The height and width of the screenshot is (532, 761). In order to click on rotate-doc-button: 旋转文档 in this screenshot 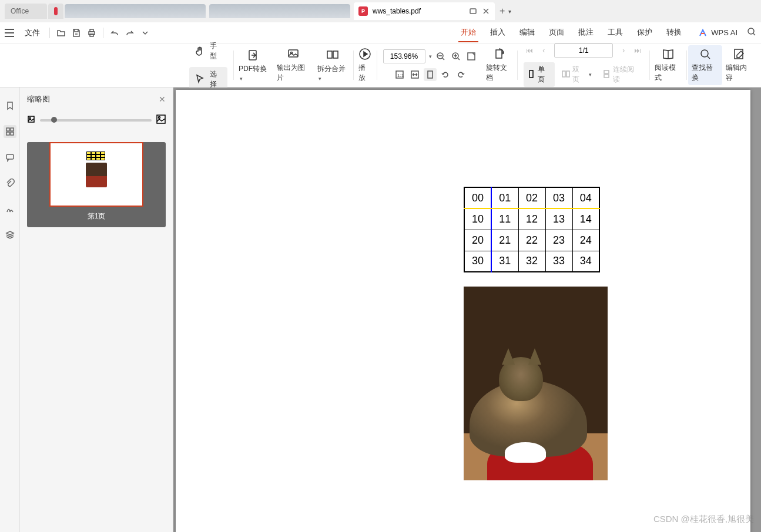, I will do `click(499, 65)`.